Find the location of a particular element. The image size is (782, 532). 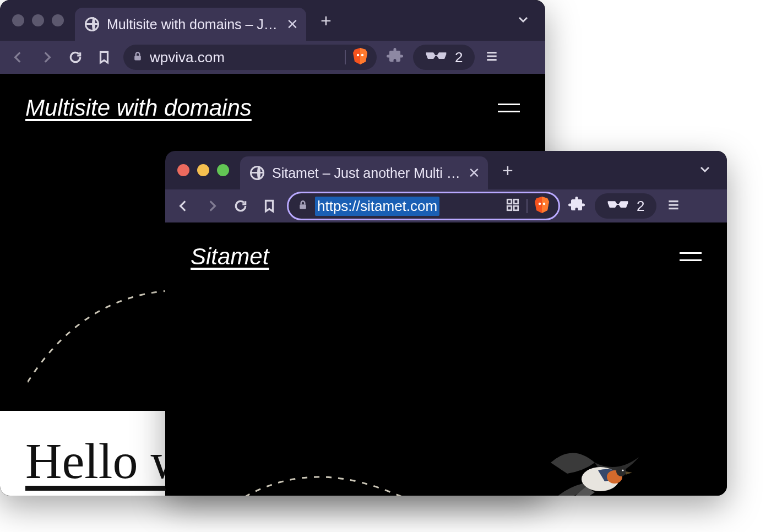

url-bar: wpviva.com is located at coordinates (250, 57).